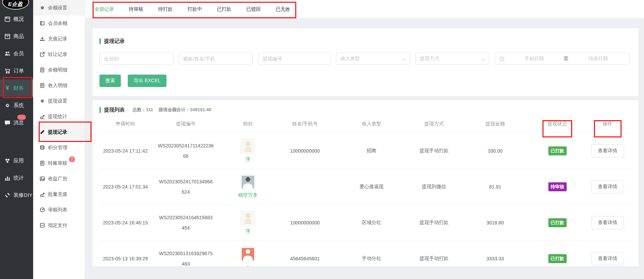 The height and width of the screenshot is (279, 644). What do you see at coordinates (59, 194) in the screenshot?
I see `menu-item-batch-recharge: 批量充值` at bounding box center [59, 194].